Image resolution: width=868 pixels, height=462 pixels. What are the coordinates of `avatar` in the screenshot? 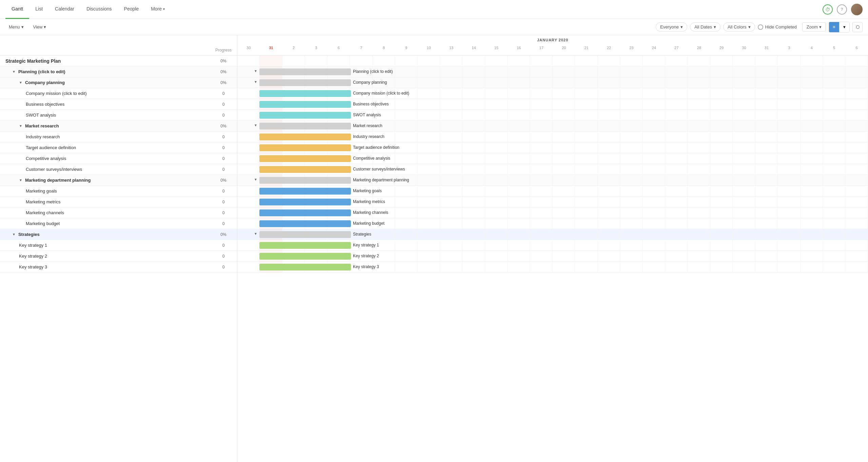 It's located at (857, 9).